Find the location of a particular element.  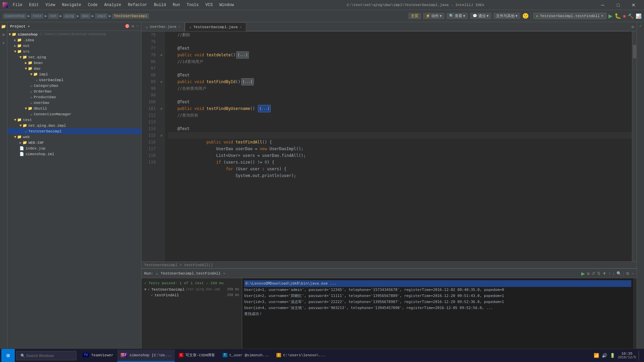

btn-files: 文件与其他 ▾ is located at coordinates (507, 16).